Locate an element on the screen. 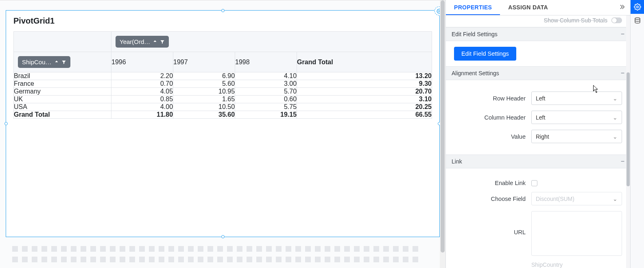 Image resolution: width=644 pixels, height=268 pixels. cell: 3.00 is located at coordinates (266, 84).